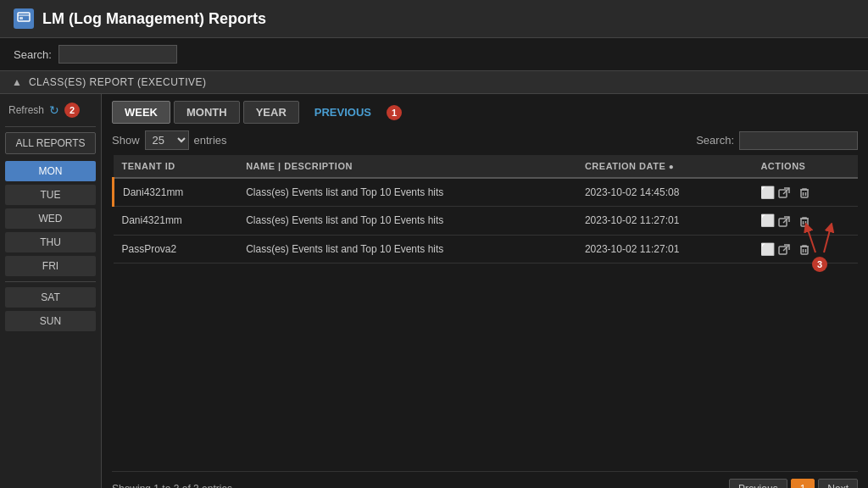  I want to click on tab-year: YEAR, so click(271, 112).